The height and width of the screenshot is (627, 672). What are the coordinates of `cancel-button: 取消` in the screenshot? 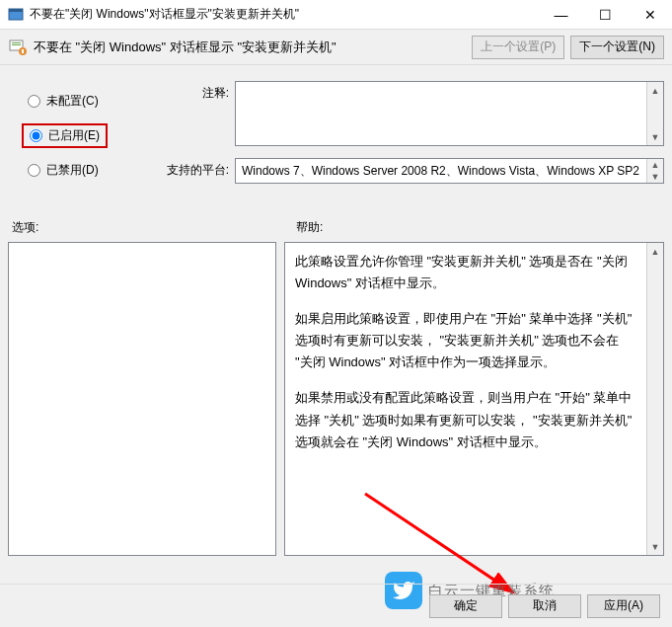 It's located at (545, 606).